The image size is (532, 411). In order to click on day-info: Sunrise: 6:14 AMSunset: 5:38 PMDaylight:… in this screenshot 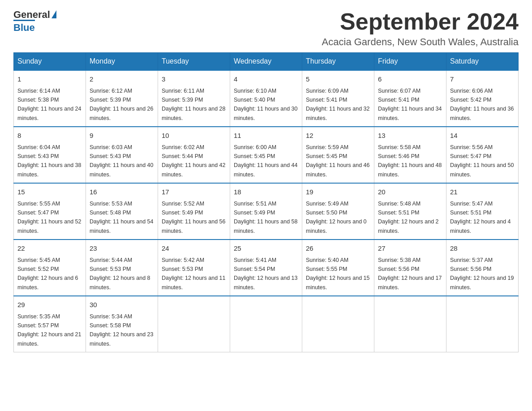, I will do `click(49, 105)`.